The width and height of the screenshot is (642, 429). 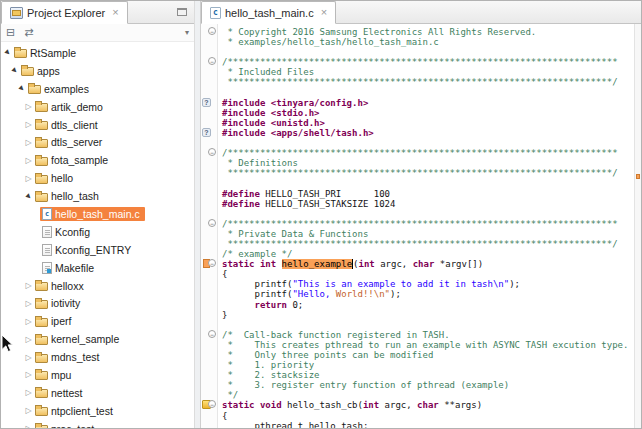 What do you see at coordinates (98, 71) in the screenshot?
I see `tree-item-apps: ▼apps` at bounding box center [98, 71].